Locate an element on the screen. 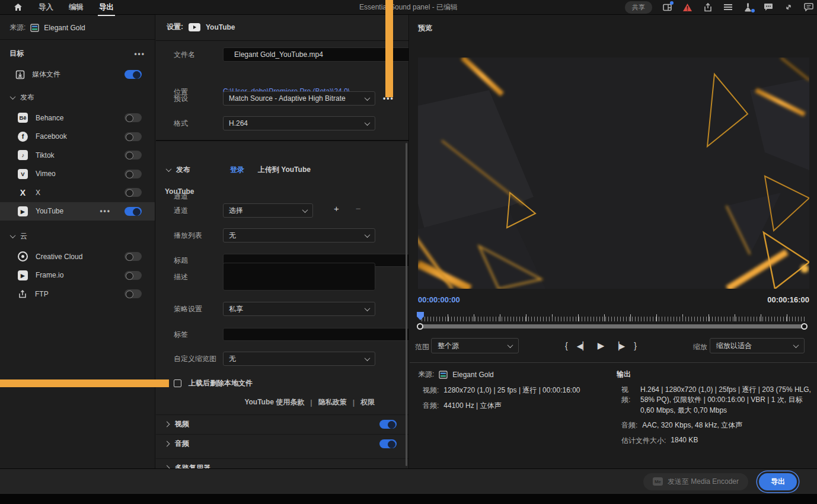 This screenshot has width=817, height=504. target-more-options-icon: ••• is located at coordinates (140, 54).